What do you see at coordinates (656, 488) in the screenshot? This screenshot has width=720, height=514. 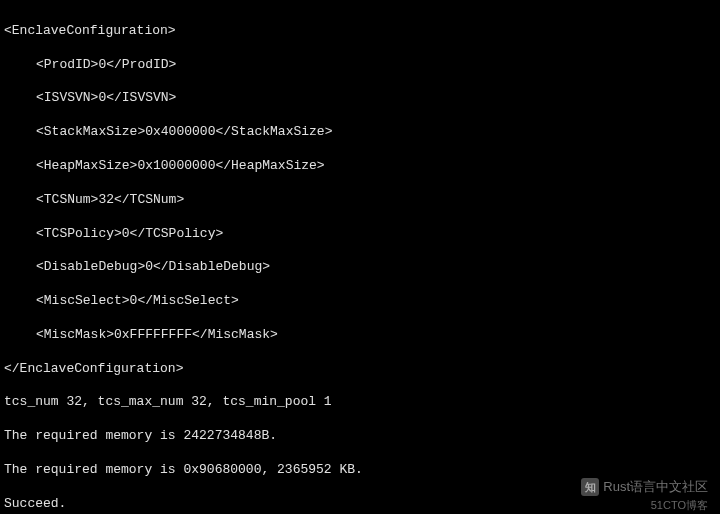 I see `watermark-text: Rust语言中文社区` at bounding box center [656, 488].